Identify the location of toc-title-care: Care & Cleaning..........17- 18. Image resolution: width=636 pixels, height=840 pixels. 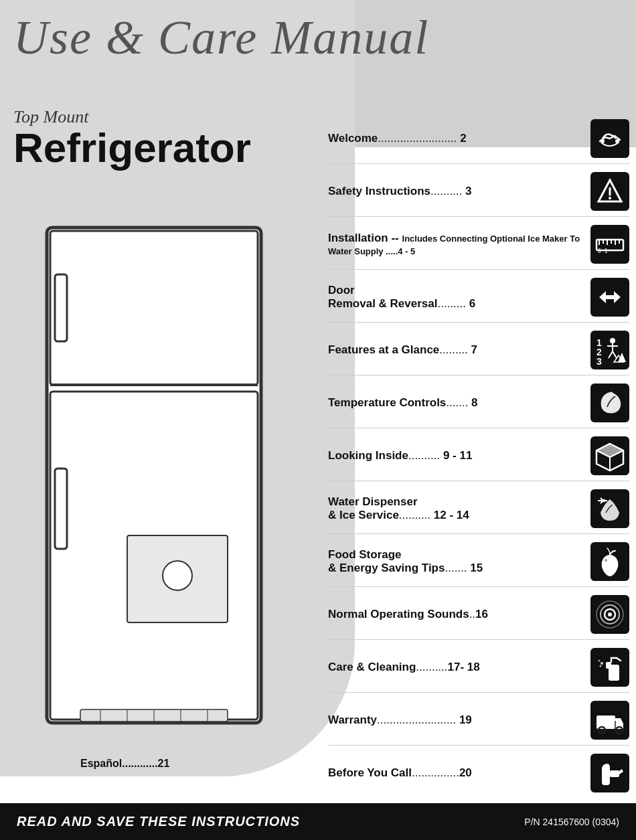
(404, 667).